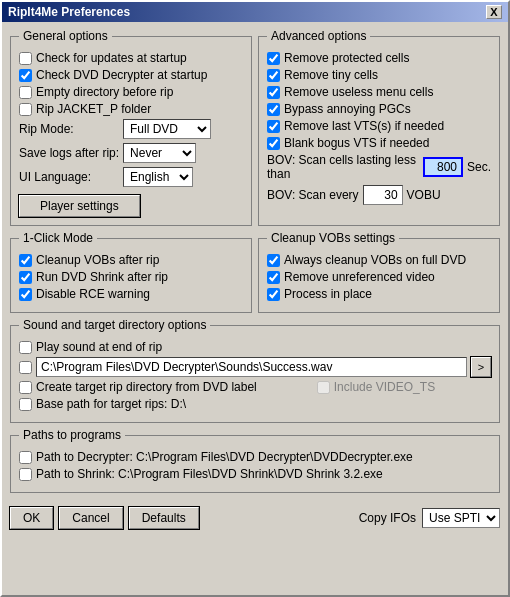  What do you see at coordinates (348, 109) in the screenshot?
I see `bypass-pgcs-label: Bypass annoying PGCs` at bounding box center [348, 109].